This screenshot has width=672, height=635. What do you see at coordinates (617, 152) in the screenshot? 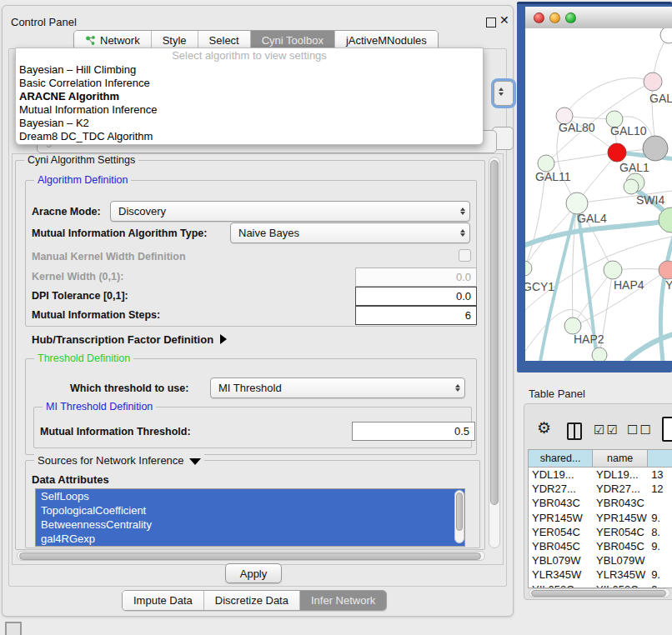
I see `node-gal1-selected` at bounding box center [617, 152].